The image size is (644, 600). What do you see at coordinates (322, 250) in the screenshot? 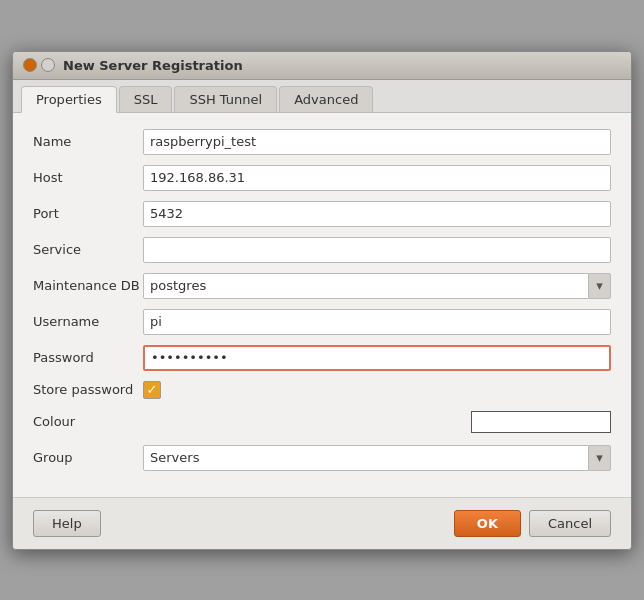
I see `service-row: Service` at bounding box center [322, 250].